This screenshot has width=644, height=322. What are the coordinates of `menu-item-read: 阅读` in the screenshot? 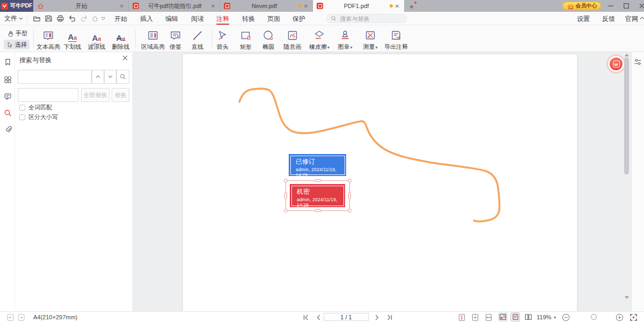 It's located at (197, 19).